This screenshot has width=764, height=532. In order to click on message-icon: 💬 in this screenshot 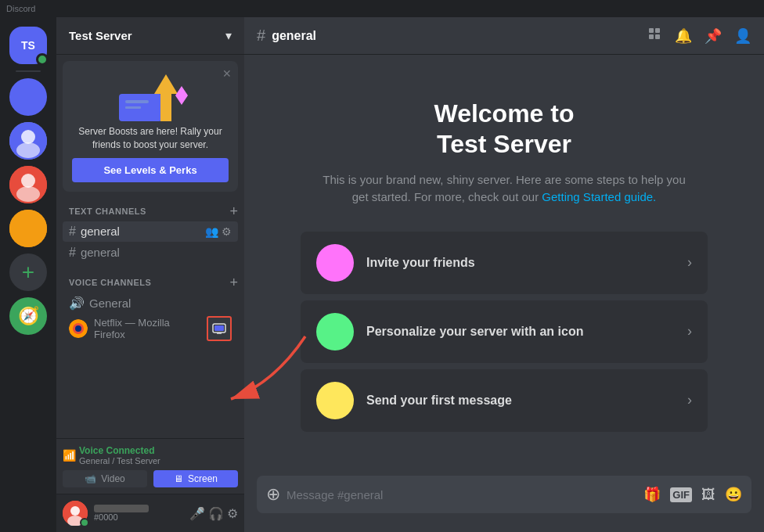, I will do `click(335, 401)`.